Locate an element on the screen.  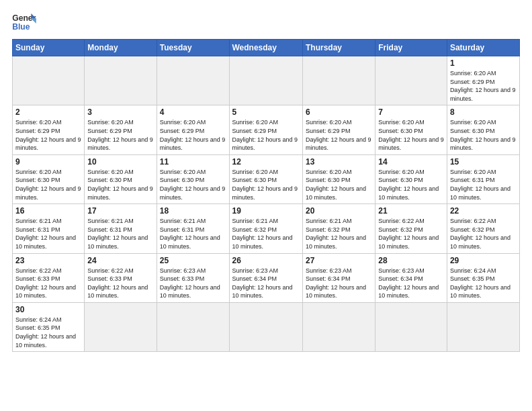
day-number: 13 is located at coordinates (339, 162).